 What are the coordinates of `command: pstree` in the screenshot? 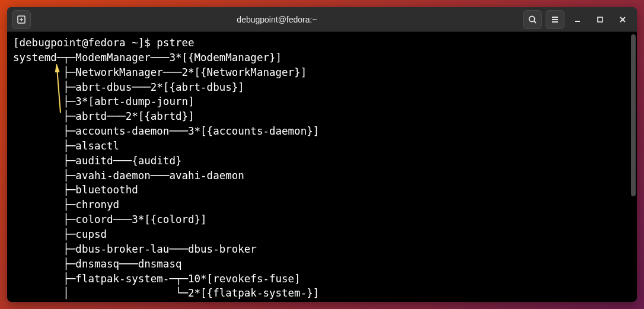 It's located at (176, 43).